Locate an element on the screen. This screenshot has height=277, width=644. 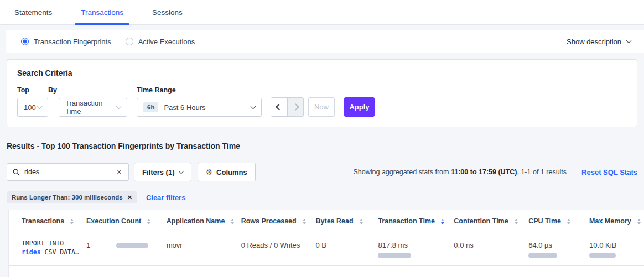
search-criteria-title: Search Criteria is located at coordinates (322, 73).